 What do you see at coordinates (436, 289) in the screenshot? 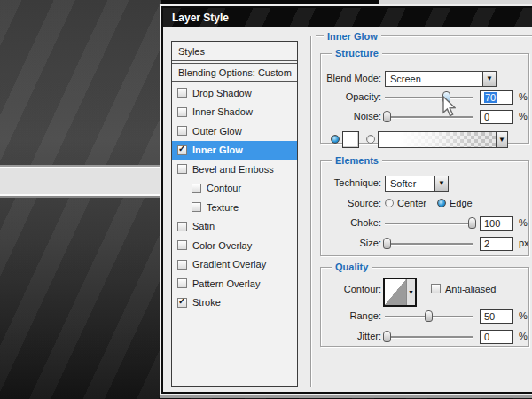
I see `anti-aliased-checkbox` at bounding box center [436, 289].